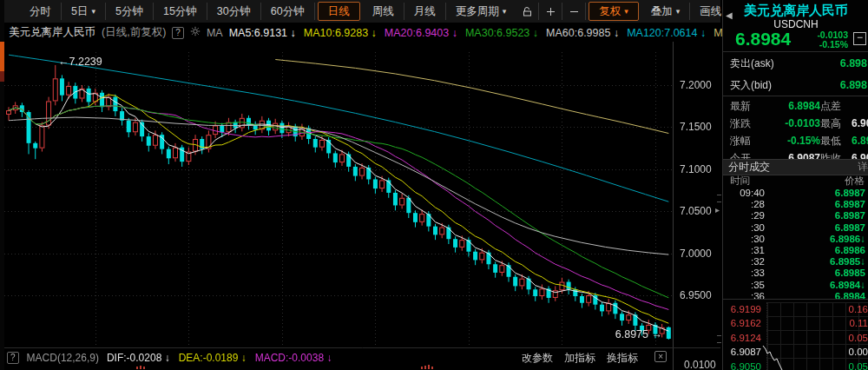 The image size is (868, 370). I want to click on indicator-bar: 美元兑离岸人民币 (日线,前复权) ? MA MA5:6.9131 ↓MA10:…, so click(363, 33).